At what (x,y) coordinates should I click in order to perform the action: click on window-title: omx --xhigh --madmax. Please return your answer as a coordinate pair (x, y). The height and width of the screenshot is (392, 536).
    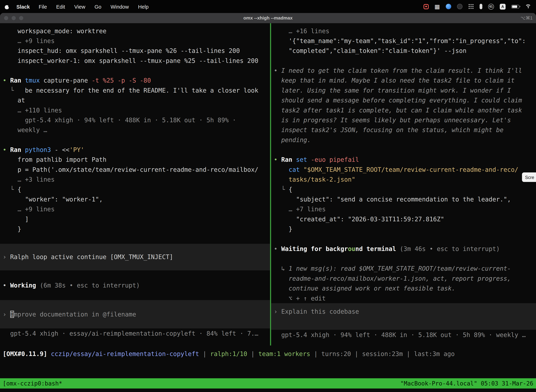
    Looking at the image, I should click on (268, 18).